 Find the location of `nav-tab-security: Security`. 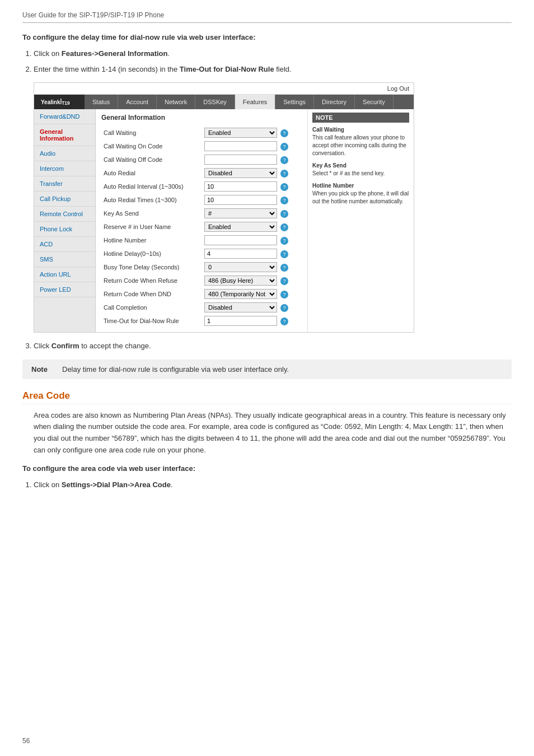

nav-tab-security: Security is located at coordinates (374, 102).